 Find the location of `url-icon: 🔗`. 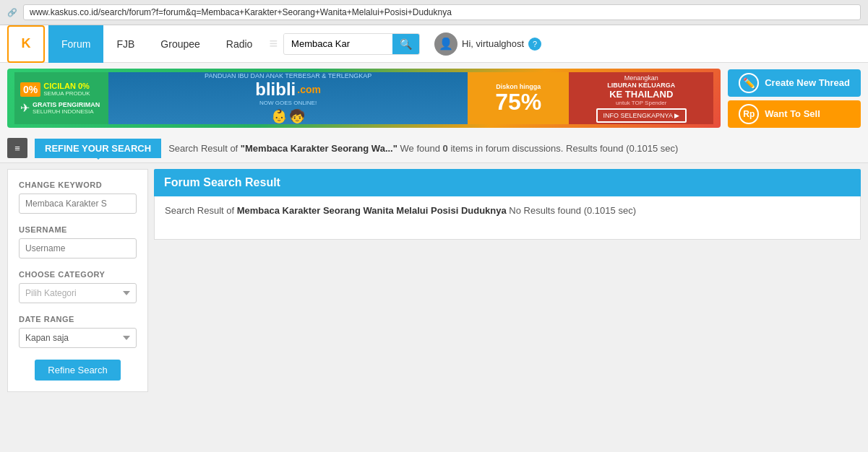

url-icon: 🔗 is located at coordinates (12, 13).